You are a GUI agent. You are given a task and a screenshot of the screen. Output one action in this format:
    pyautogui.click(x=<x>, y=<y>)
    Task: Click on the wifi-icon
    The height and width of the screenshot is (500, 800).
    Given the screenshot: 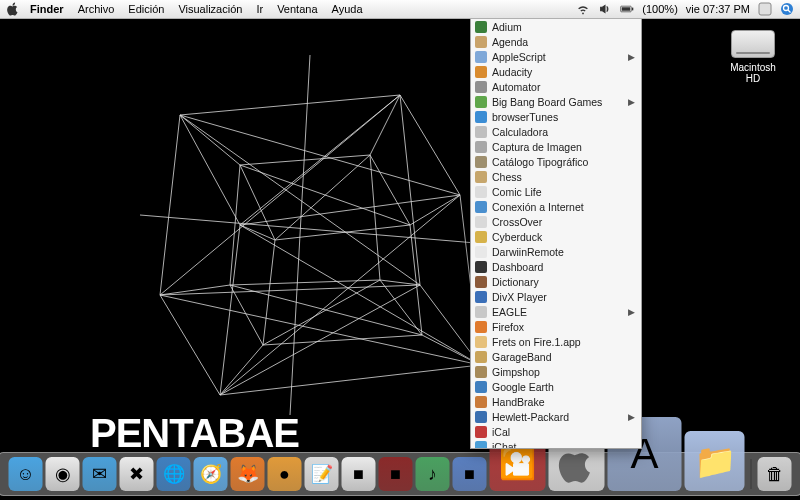 What is the action you would take?
    pyautogui.click(x=583, y=9)
    